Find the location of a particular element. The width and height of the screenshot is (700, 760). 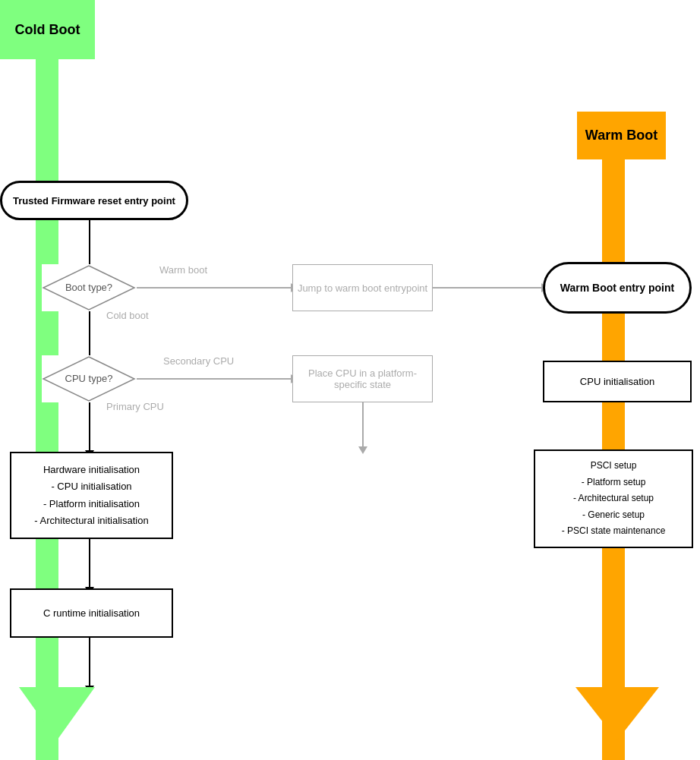

cpu-init-box: CPU initialisation is located at coordinates (617, 381).